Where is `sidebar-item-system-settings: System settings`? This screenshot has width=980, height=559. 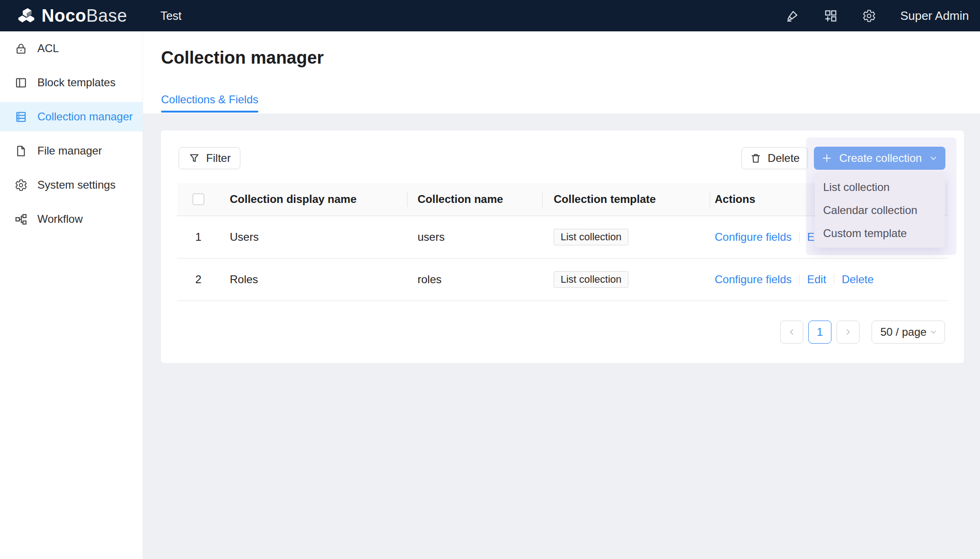
sidebar-item-system-settings: System settings is located at coordinates (71, 185).